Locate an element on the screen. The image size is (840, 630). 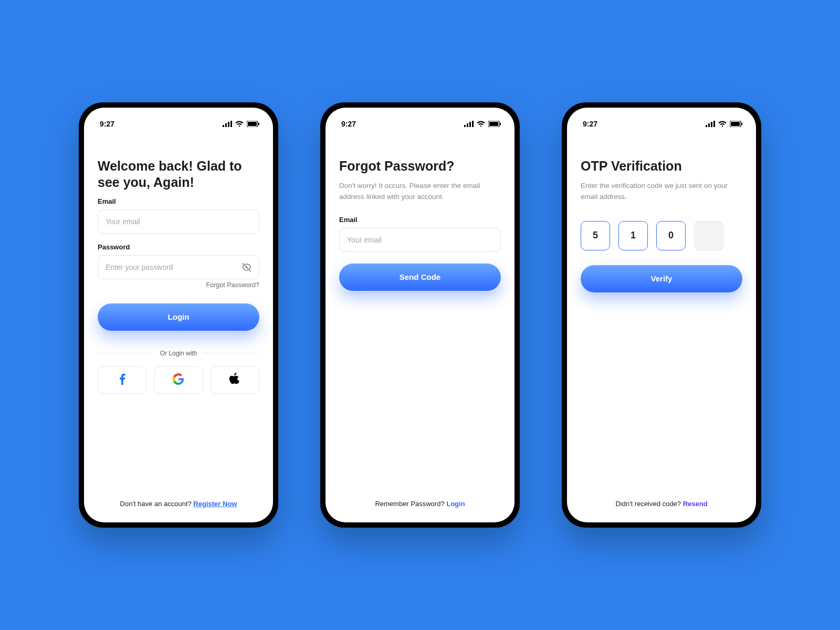
forgot-subtext: Don't worry! It occurs. Please enter the… is located at coordinates (420, 191).